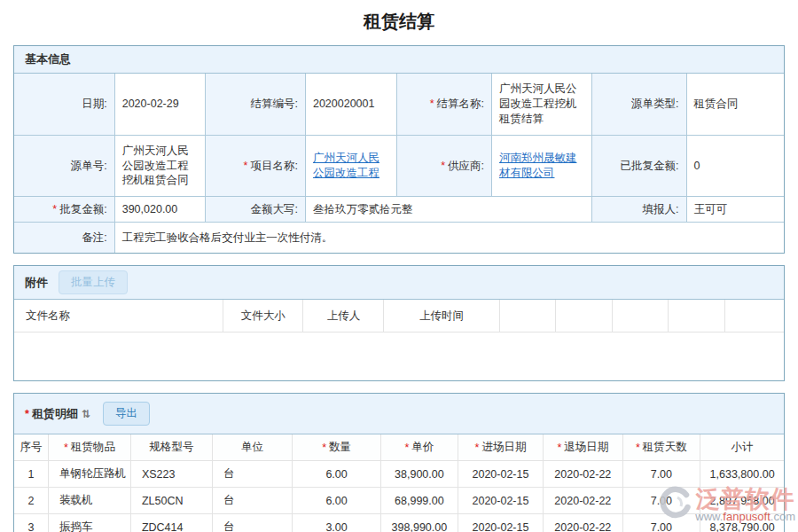 This screenshot has height=532, width=798. What do you see at coordinates (742, 523) in the screenshot?
I see `row3-subtotal: 8,378,790.00` at bounding box center [742, 523].